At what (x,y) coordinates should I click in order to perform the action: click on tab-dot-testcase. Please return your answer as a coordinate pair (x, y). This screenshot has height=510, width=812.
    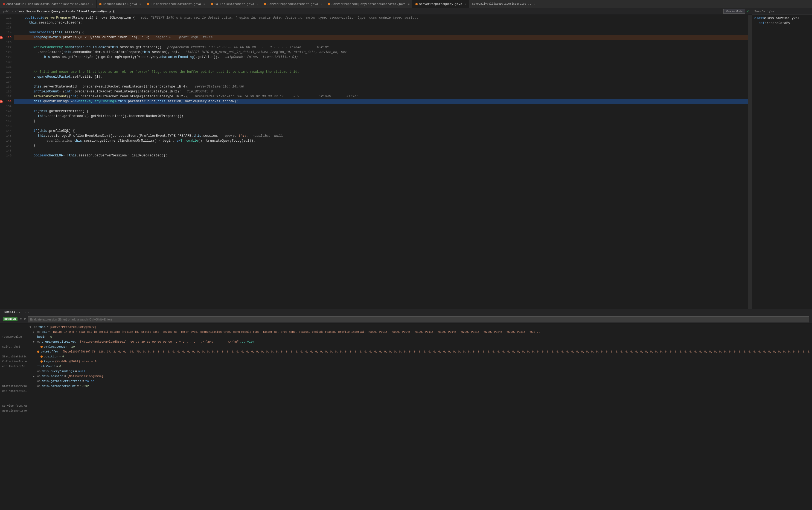
    Looking at the image, I should click on (329, 4).